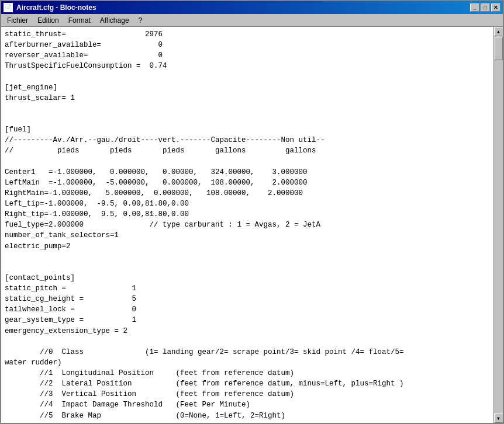 This screenshot has width=504, height=424. Describe the element at coordinates (485, 8) in the screenshot. I see `title-bar-buttons: _ □ ✕` at that location.